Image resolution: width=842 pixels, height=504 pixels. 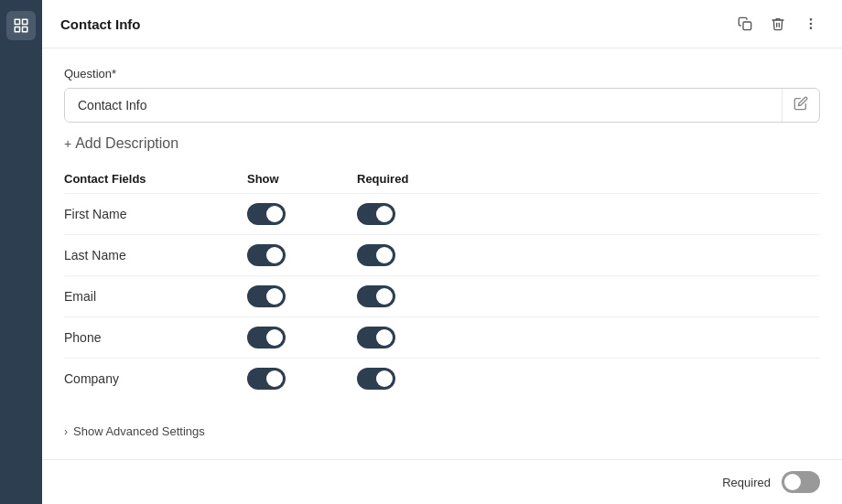 I want to click on field-name-phone: Phone, so click(x=156, y=338).